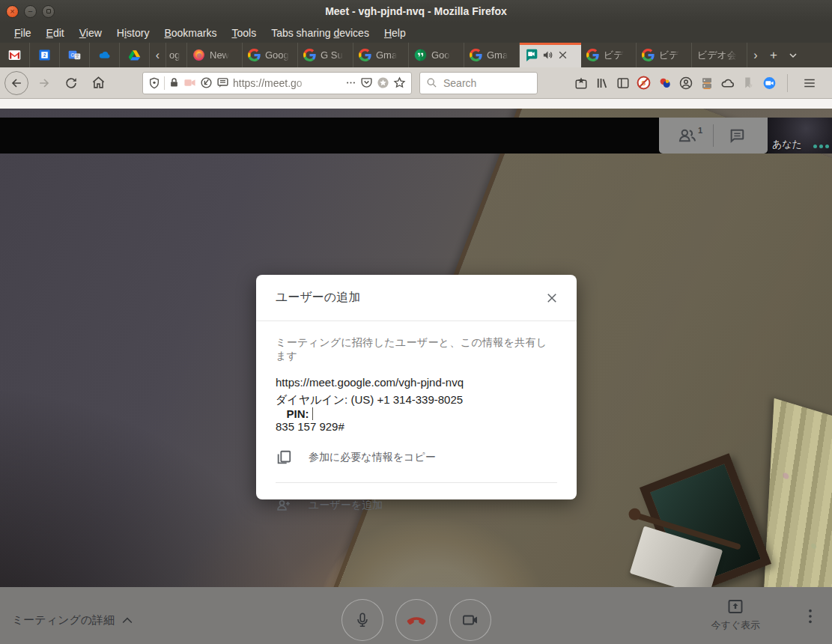  What do you see at coordinates (416, 458) in the screenshot?
I see `copy-joining-info-button: 参加に必要な情報をコピー` at bounding box center [416, 458].